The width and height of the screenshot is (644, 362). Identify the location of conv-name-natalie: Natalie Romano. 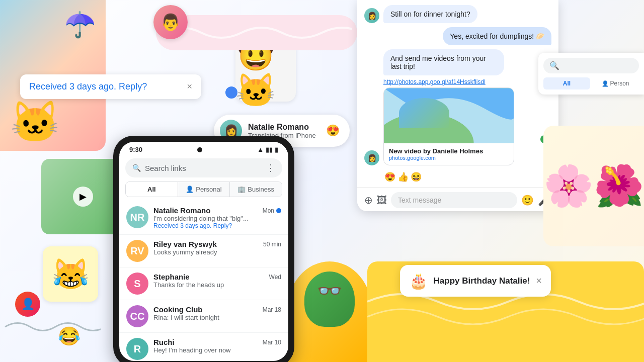
(182, 210).